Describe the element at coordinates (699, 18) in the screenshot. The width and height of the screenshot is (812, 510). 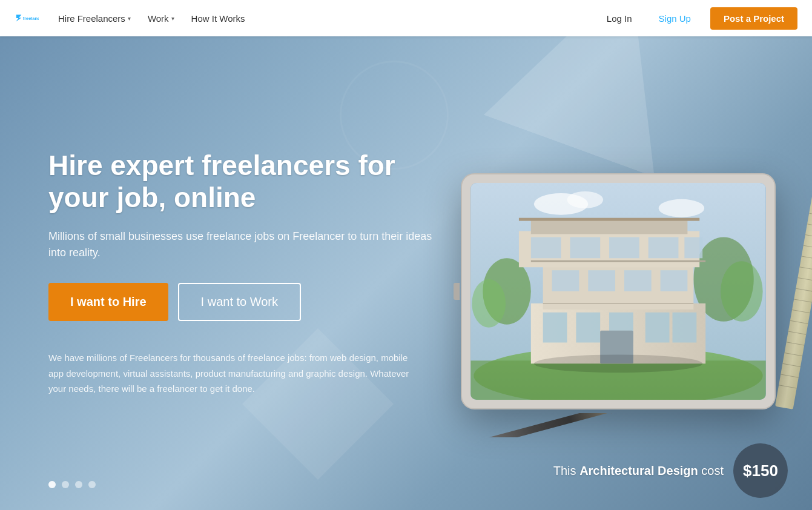
I see `navbar-right: Log In Sign Up Post a Project` at that location.